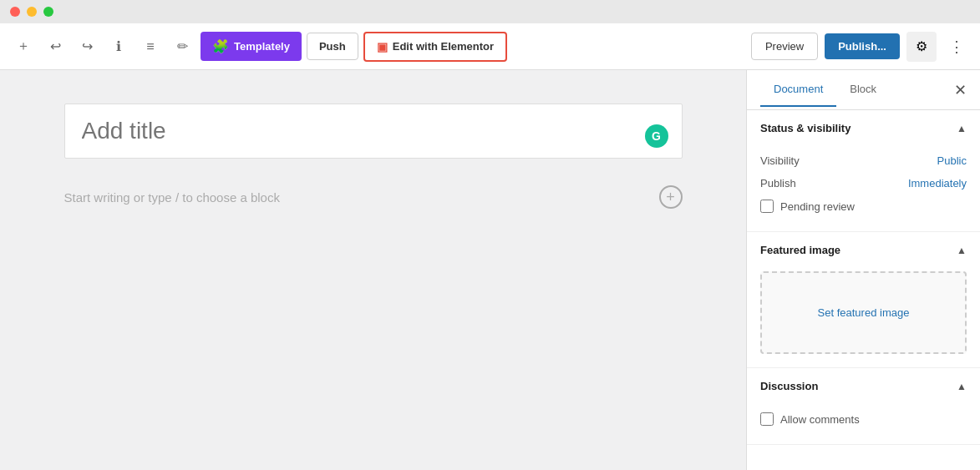 This screenshot has width=980, height=470. What do you see at coordinates (779, 184) in the screenshot?
I see `publish-label: Publish` at bounding box center [779, 184].